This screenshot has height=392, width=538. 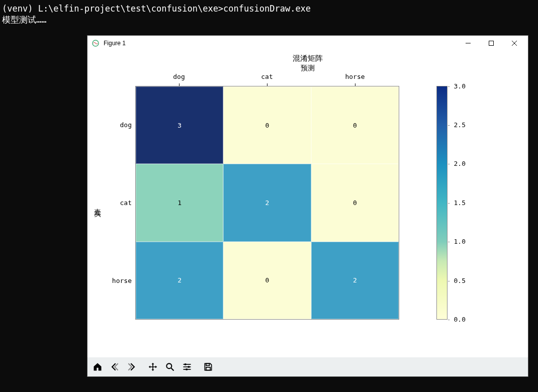 What do you see at coordinates (117, 125) in the screenshot?
I see `row-label-0: dog` at bounding box center [117, 125].